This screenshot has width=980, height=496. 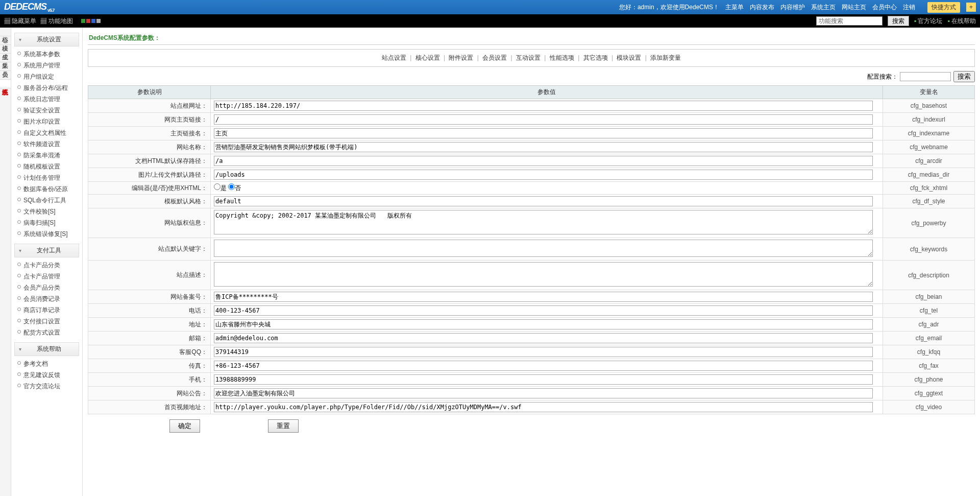 I want to click on radio-no, so click(x=232, y=187).